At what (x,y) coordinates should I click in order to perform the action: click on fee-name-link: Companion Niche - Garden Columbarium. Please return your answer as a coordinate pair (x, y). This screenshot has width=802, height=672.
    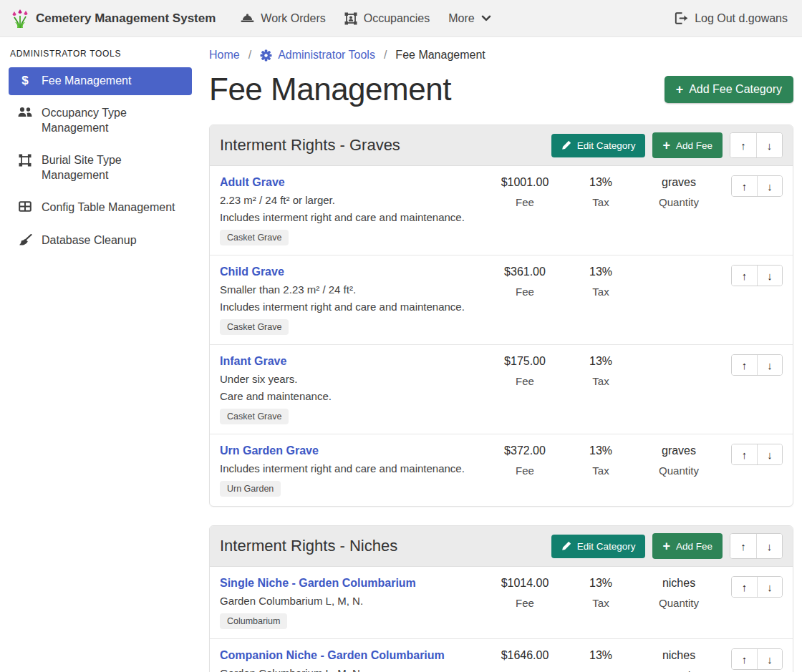
    Looking at the image, I should click on (332, 656).